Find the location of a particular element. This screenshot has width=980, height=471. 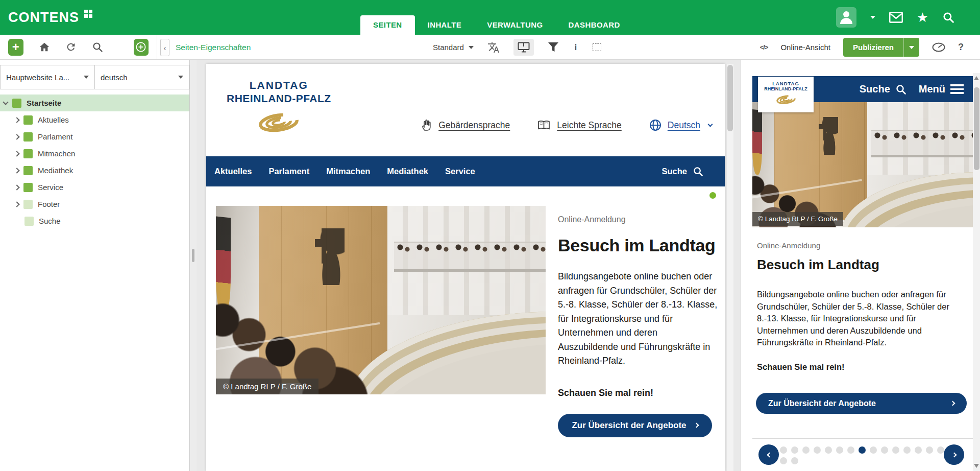

scroll-up-arrow-icon is located at coordinates (976, 78).